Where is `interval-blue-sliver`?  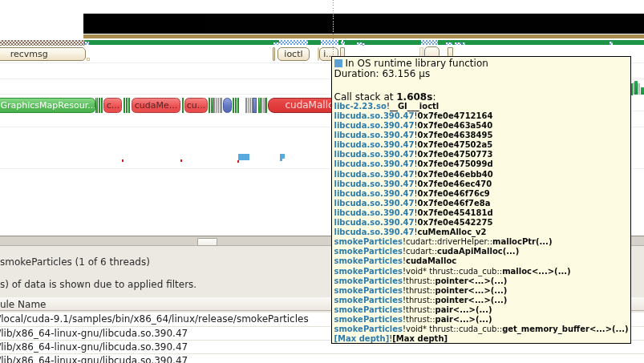 interval-blue-sliver is located at coordinates (255, 106).